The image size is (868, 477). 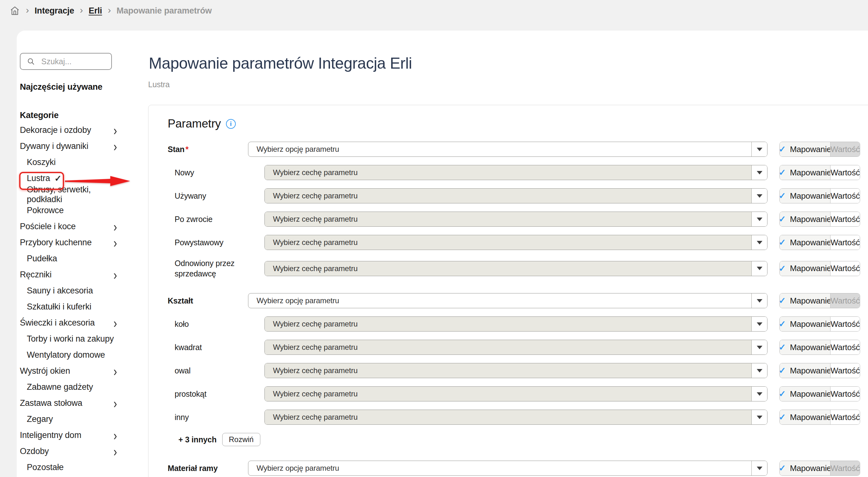 I want to click on sidebar-item-label: Przybory kuchenne, so click(x=56, y=242).